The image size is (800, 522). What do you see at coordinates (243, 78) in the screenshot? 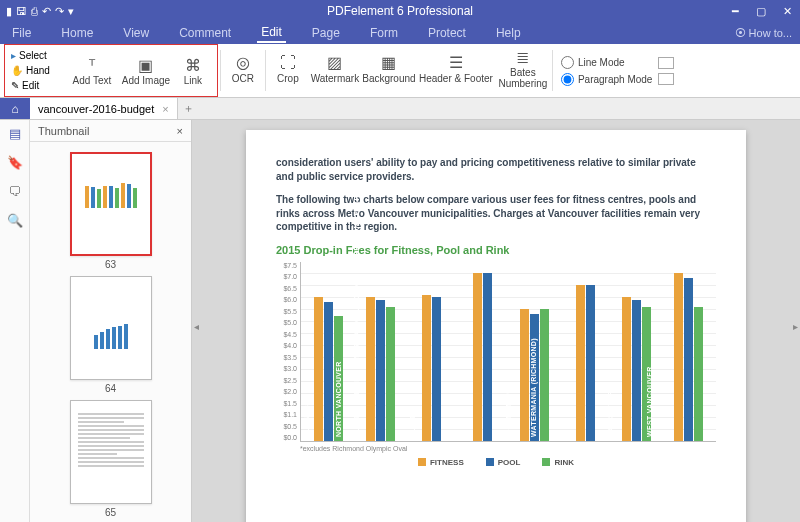
I see `ocr-label: OCR` at bounding box center [243, 78].